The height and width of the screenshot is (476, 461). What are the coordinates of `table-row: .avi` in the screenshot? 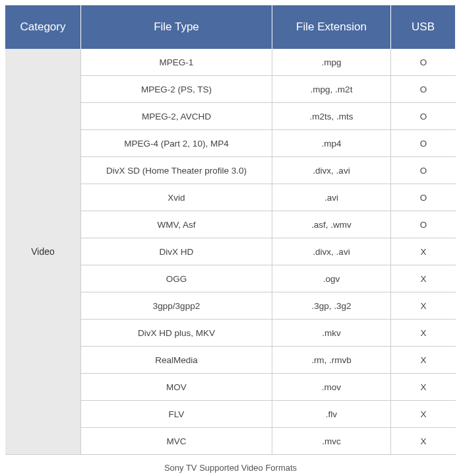 It's located at (332, 198).